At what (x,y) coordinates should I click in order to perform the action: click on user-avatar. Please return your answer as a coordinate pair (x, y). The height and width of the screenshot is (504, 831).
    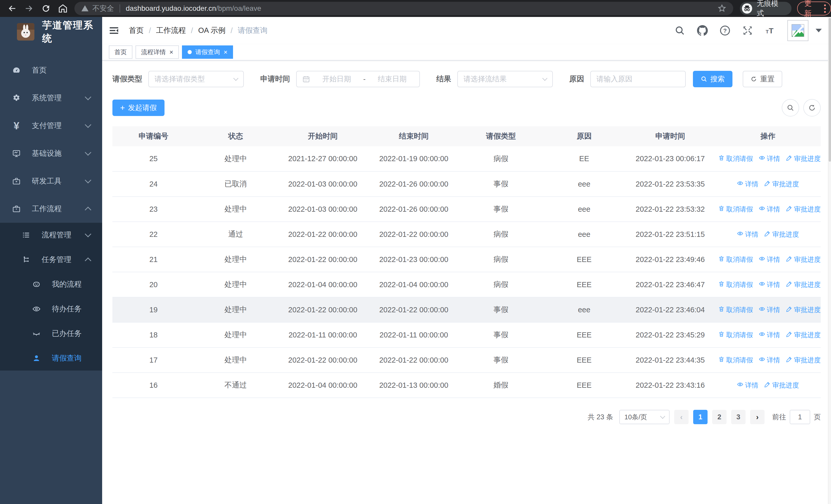
    Looking at the image, I should click on (798, 30).